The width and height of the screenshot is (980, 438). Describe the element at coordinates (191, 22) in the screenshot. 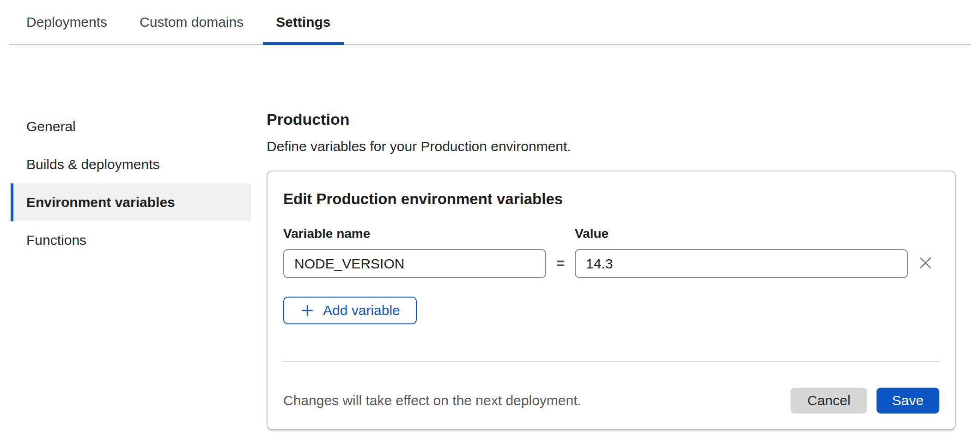

I see `tab-custom-domains: Custom domains` at that location.